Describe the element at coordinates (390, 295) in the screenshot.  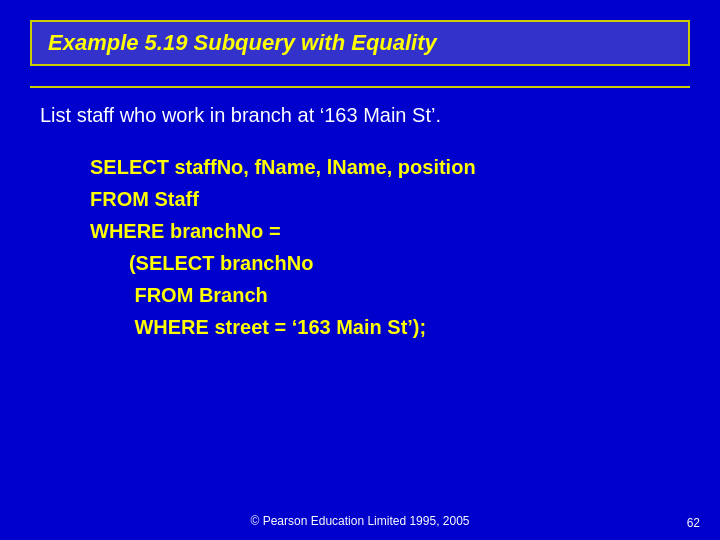
I see `code-line-5: FROM Branch` at that location.